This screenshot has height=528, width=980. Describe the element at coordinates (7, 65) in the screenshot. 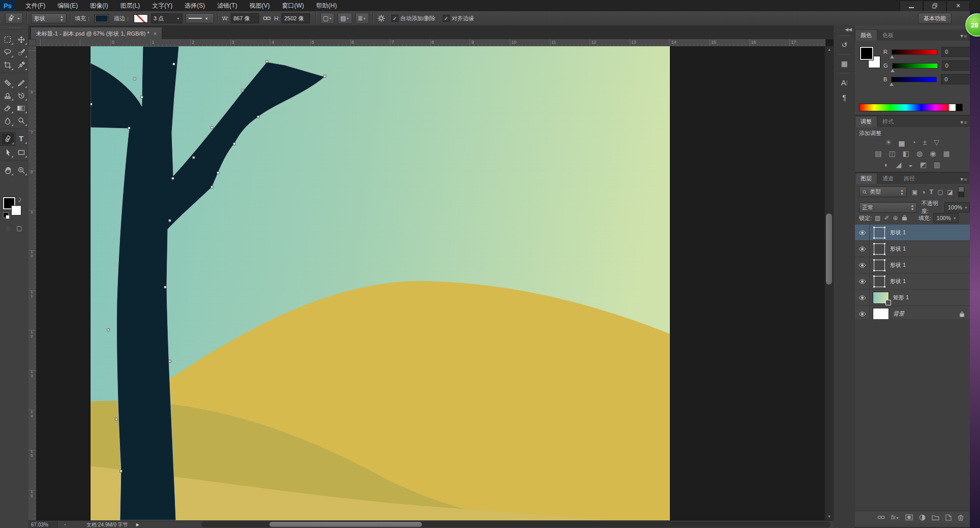

I see `tool-crop` at that location.